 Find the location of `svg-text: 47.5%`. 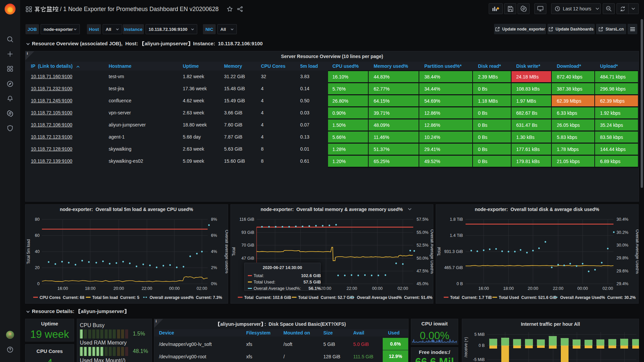

svg-text: 47.5% is located at coordinates (423, 271).